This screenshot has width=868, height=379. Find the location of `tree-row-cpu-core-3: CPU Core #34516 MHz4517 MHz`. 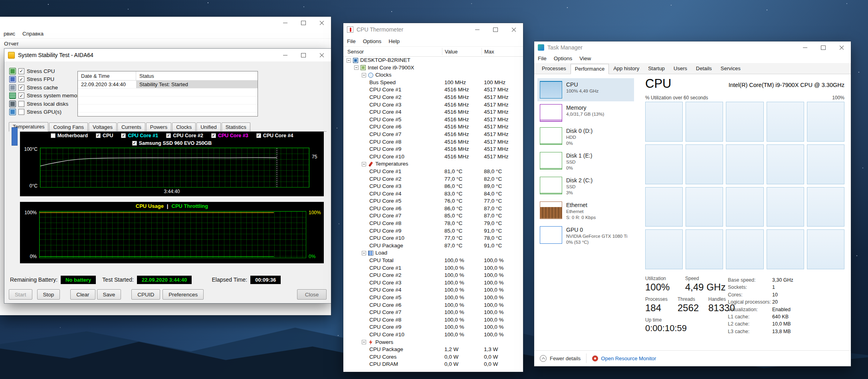

tree-row-cpu-core-3: CPU Core #34516 MHz4517 MHz is located at coordinates (433, 105).